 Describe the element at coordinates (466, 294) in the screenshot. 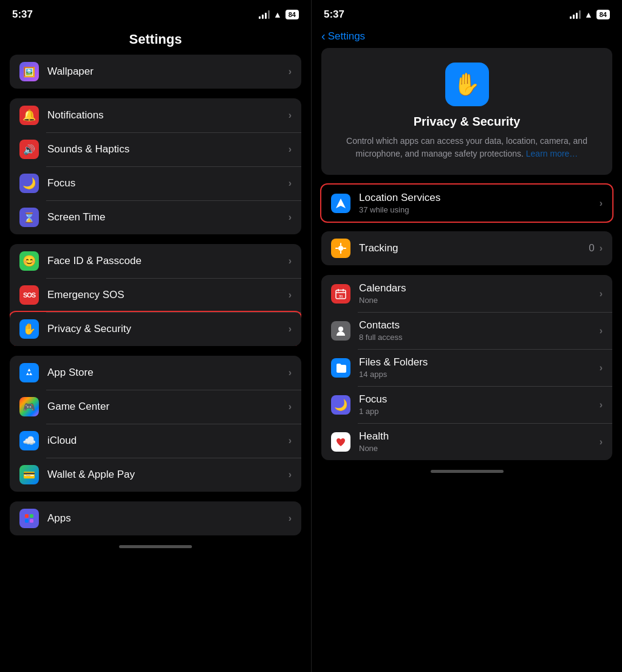

I see `settings-item-calendars: 31 Calendars None ›` at that location.